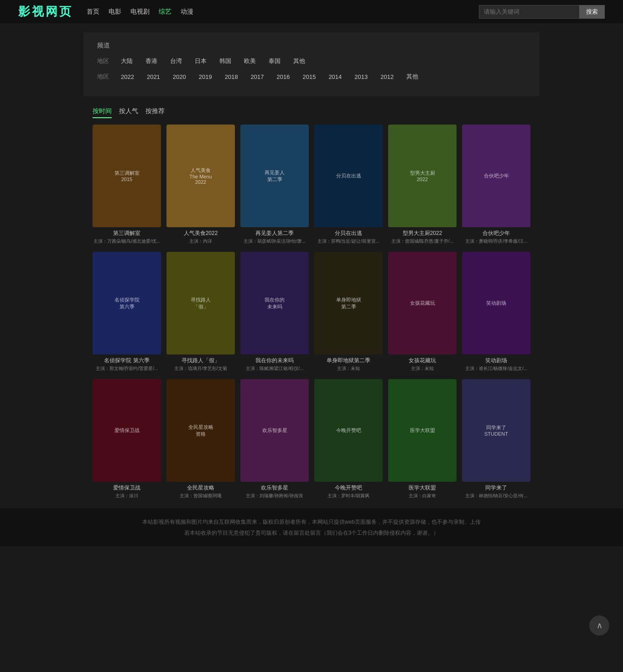  I want to click on show-poster: 人气美食 The Menu 2022, so click(201, 176).